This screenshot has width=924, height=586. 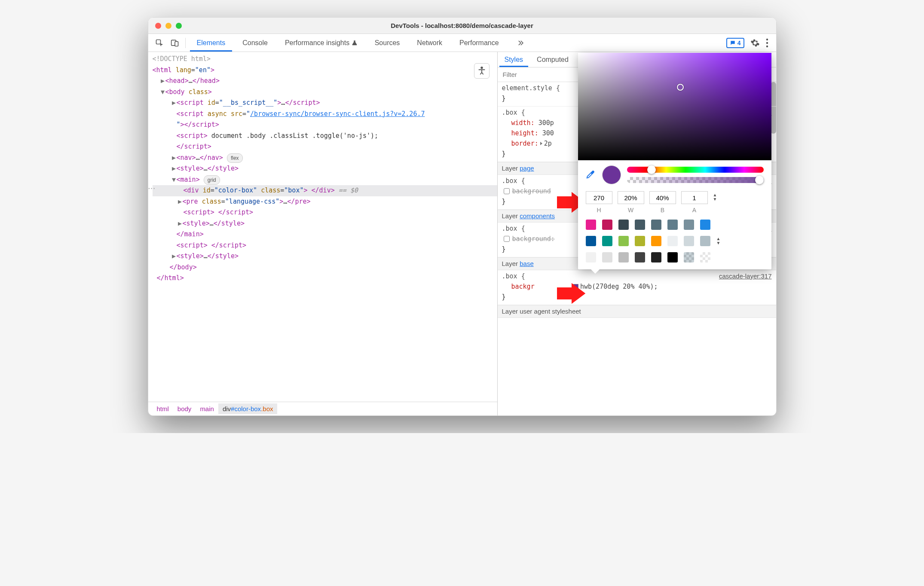 What do you see at coordinates (207, 409) in the screenshot?
I see `crumb: main` at bounding box center [207, 409].